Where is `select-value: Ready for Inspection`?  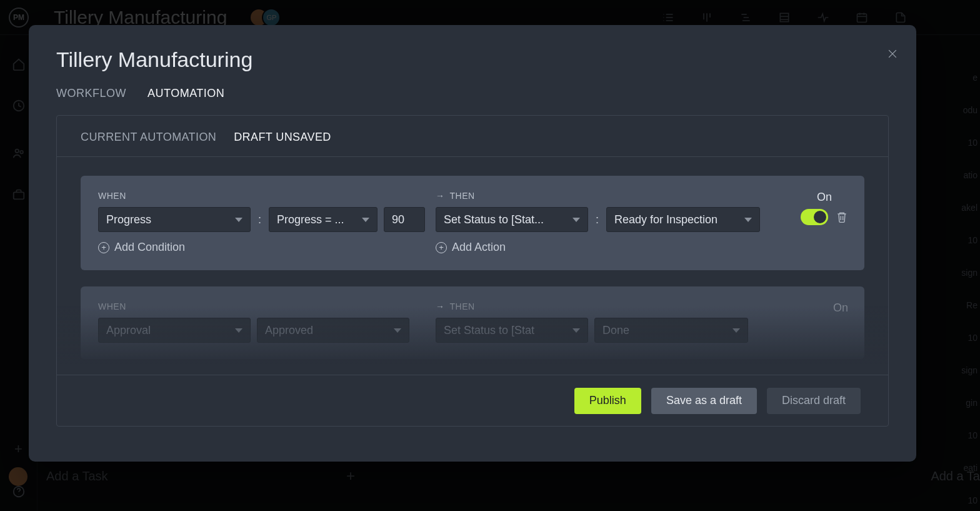 select-value: Ready for Inspection is located at coordinates (666, 220).